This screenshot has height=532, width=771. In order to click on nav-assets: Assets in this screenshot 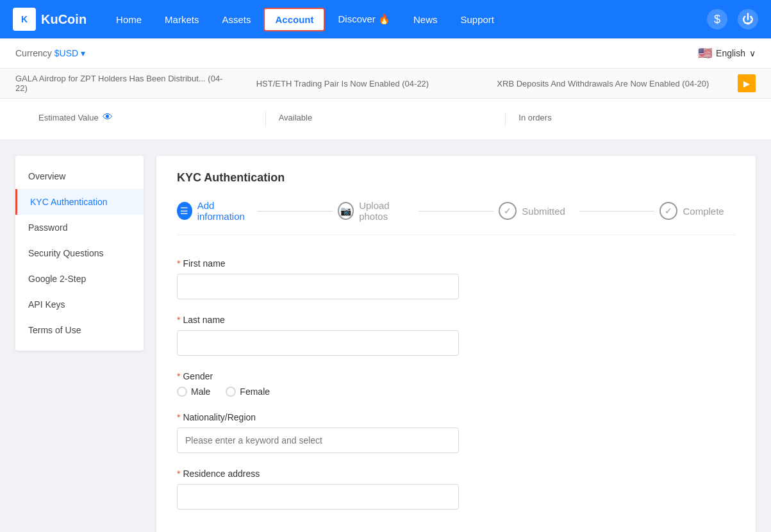, I will do `click(236, 19)`.